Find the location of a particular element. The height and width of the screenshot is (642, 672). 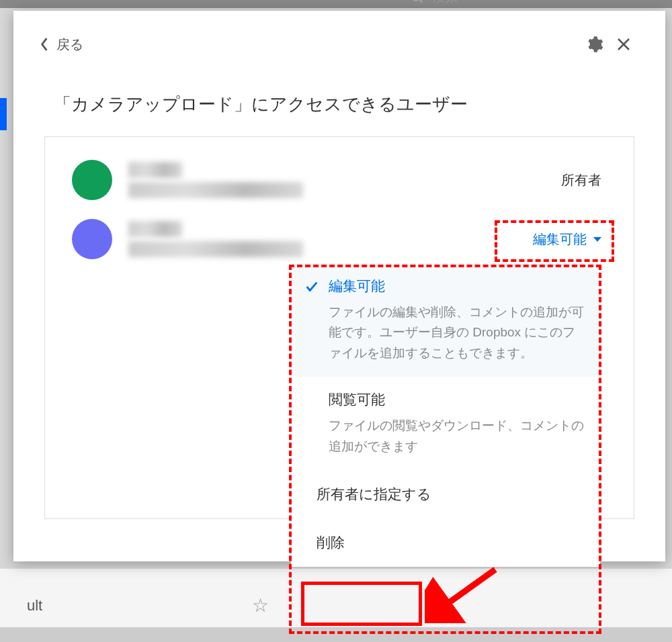

close-button is located at coordinates (624, 44).